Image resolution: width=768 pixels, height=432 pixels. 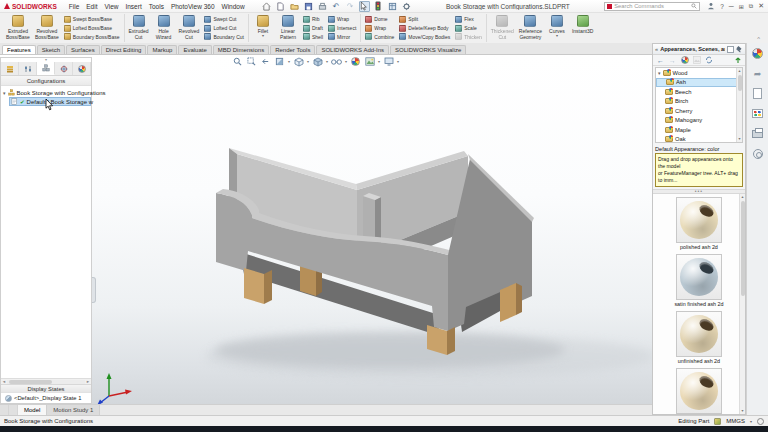 What do you see at coordinates (350, 6) in the screenshot?
I see `redo-icon: ↷` at bounding box center [350, 6].